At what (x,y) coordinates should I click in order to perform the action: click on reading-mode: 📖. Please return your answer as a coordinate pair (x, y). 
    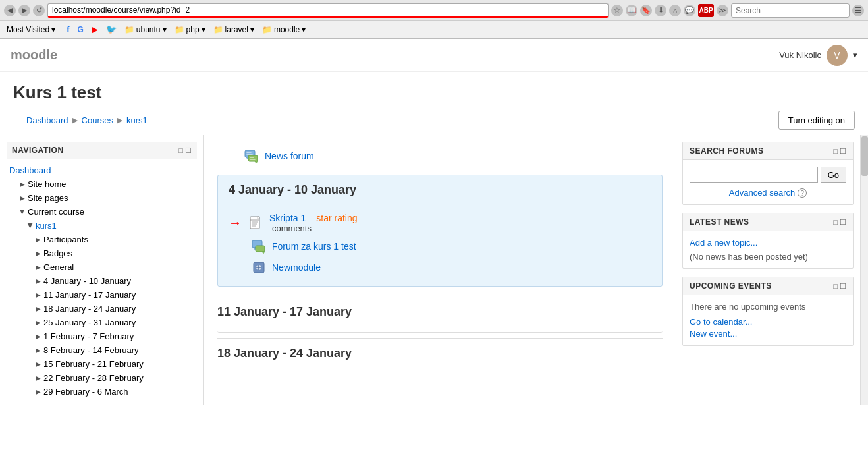
    Looking at the image, I should click on (632, 11).